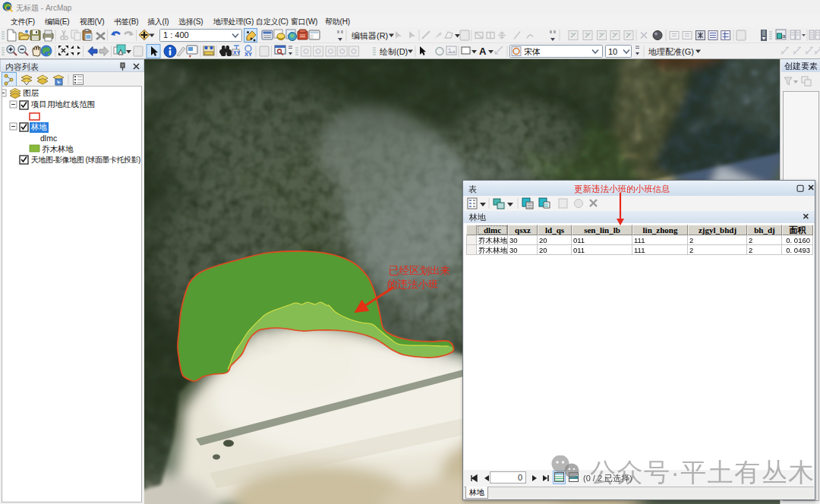 This screenshot has height=504, width=820. What do you see at coordinates (419, 270) in the screenshot?
I see `svg-text: 已经区划出来` at bounding box center [419, 270].